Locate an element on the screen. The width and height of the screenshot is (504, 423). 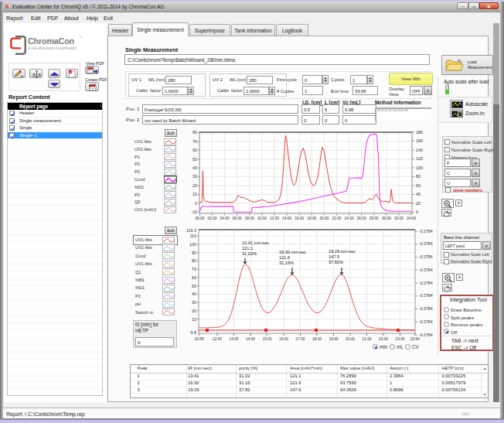
svg-text: 180 is located at coordinates (419, 132).